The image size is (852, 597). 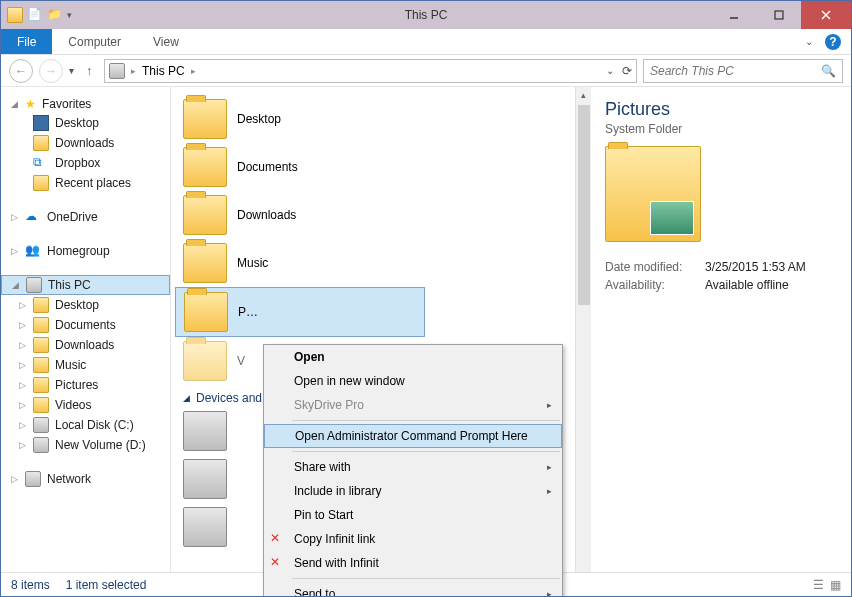 What do you see at coordinates (370, 71) in the screenshot?
I see `address-bar: ▸ This PC ▸ ⌄ ⟳` at bounding box center [370, 71].